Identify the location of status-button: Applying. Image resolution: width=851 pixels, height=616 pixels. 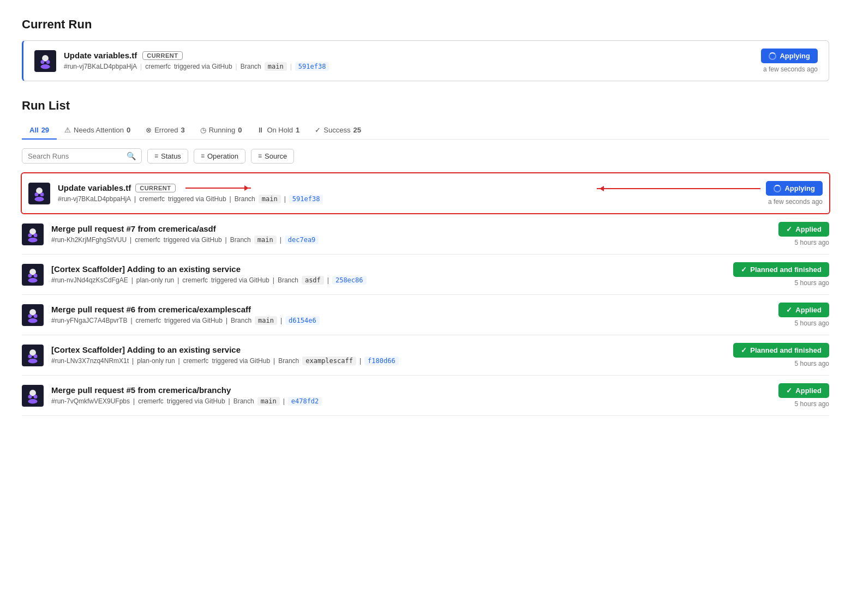
(794, 189).